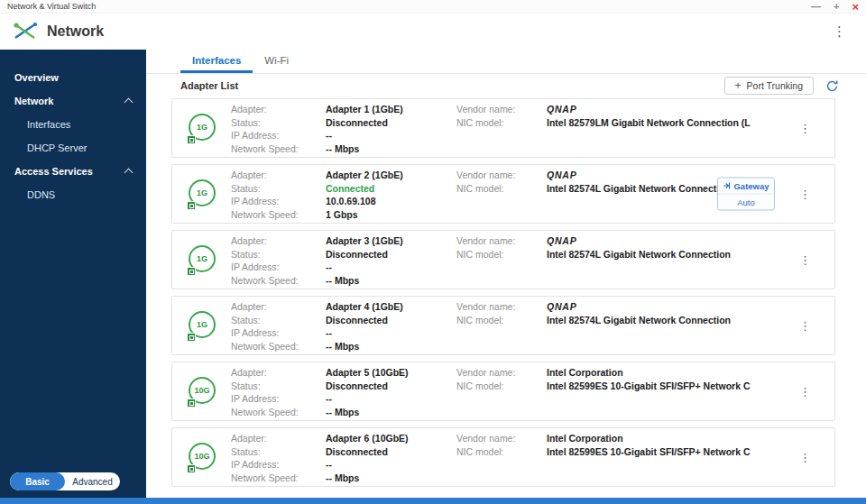 This screenshot has width=866, height=504. What do you see at coordinates (751, 186) in the screenshot?
I see `gateway-label: Gateway` at bounding box center [751, 186].